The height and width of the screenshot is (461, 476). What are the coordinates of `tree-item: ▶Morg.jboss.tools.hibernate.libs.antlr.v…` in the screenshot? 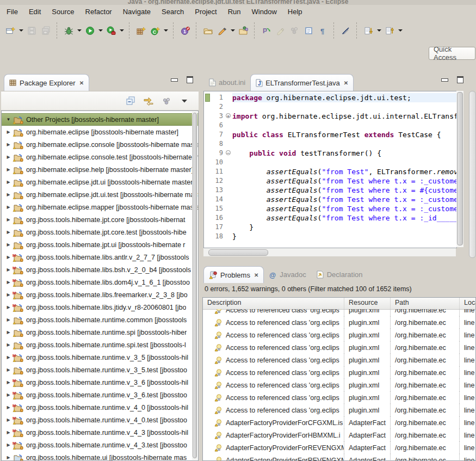 It's located at (100, 257).